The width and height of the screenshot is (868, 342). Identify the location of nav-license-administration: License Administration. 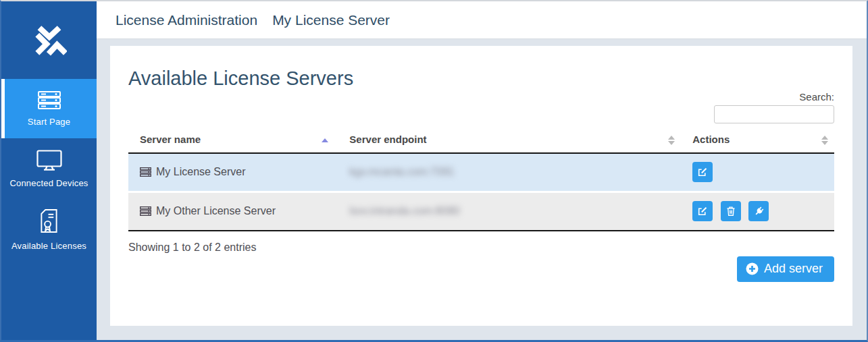
(186, 20).